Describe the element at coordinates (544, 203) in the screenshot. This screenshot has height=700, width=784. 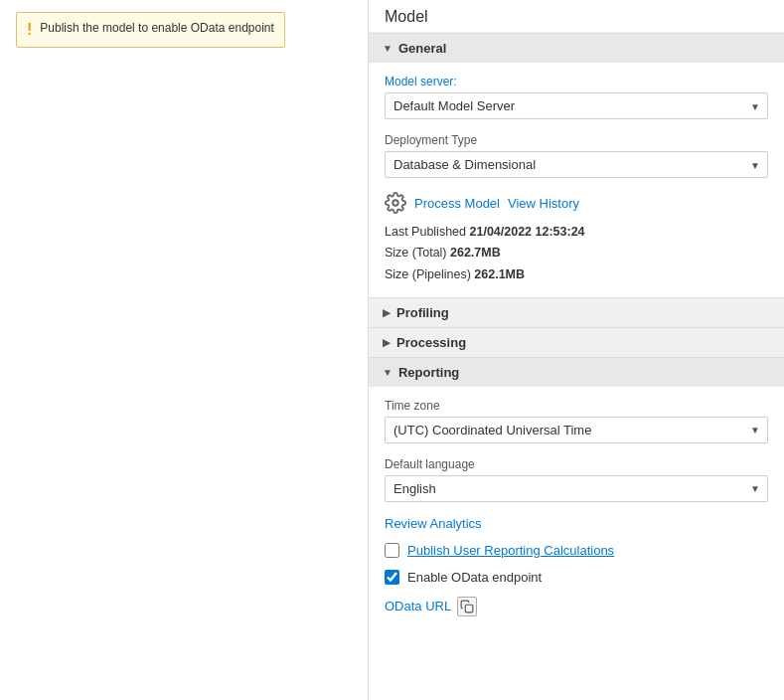
I see `view-history-link: View History` at that location.